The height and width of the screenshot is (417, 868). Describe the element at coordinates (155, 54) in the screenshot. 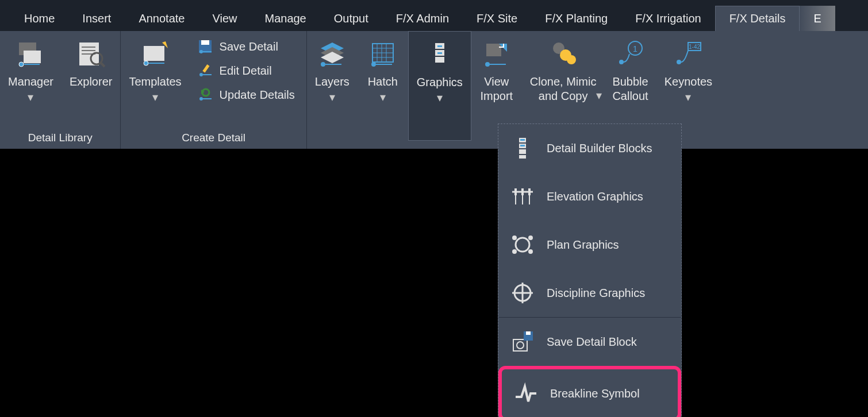

I see `templates-icon` at that location.